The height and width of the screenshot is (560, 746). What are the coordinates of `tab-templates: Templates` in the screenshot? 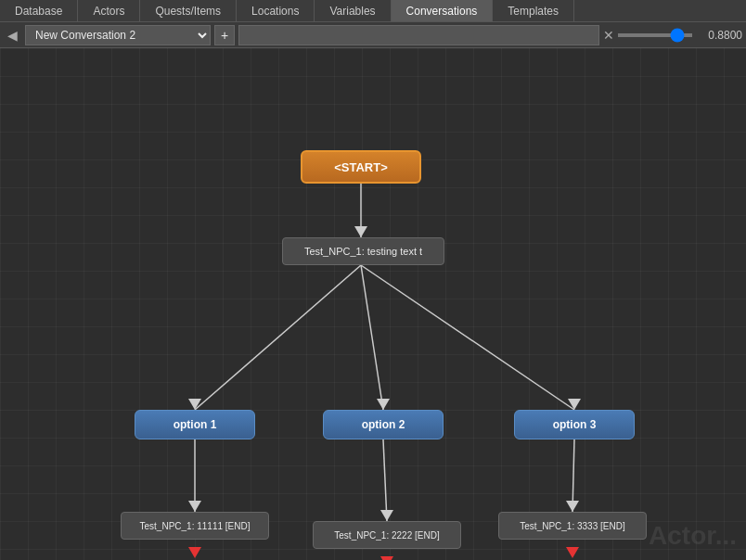 It's located at (534, 11).